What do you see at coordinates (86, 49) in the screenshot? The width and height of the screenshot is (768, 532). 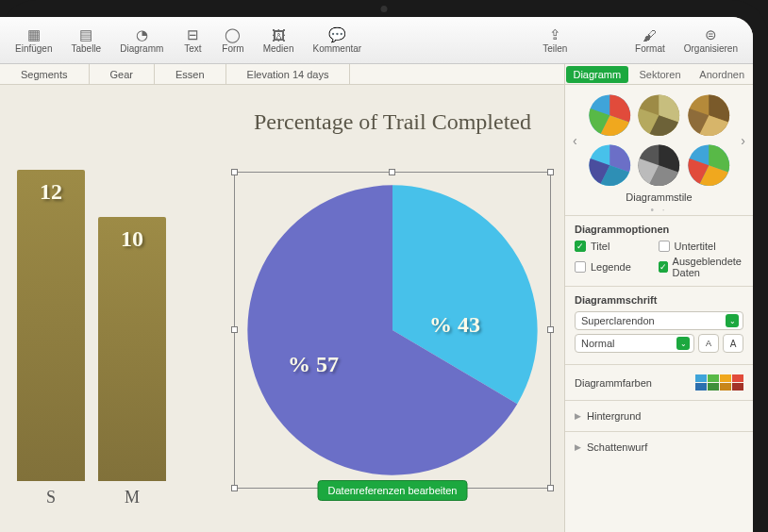 I see `toolbar-table-label: Tabelle` at bounding box center [86, 49].